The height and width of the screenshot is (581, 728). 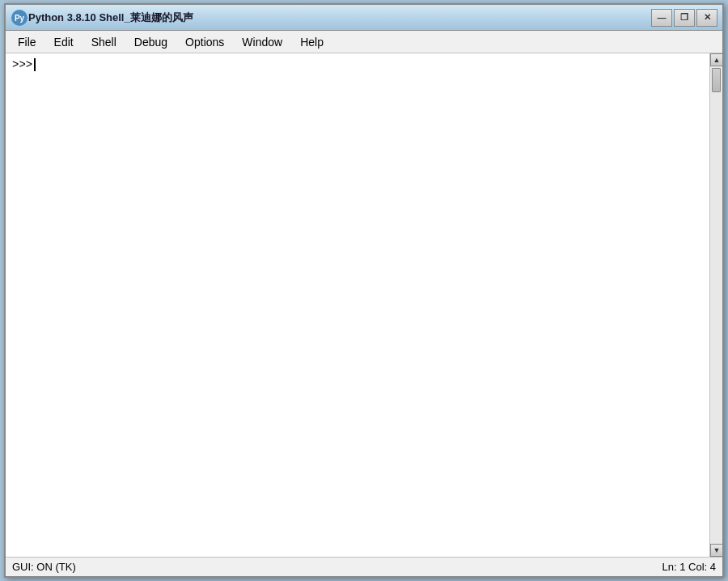 I want to click on status-bar: GUI: ON (TK) Ln: 1 Col: 4, so click(x=364, y=566).